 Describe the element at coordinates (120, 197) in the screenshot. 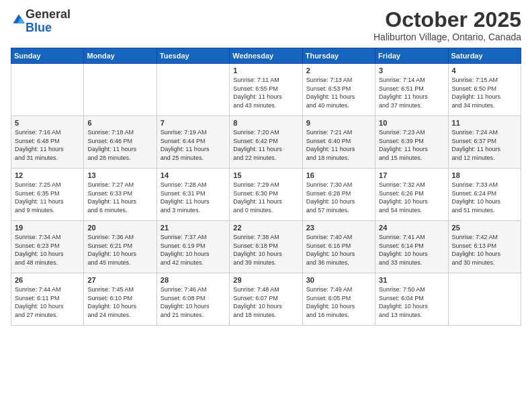

I see `day-info: Sunrise: 7:27 AM Sunset: 6:33 PM Dayligh…` at that location.